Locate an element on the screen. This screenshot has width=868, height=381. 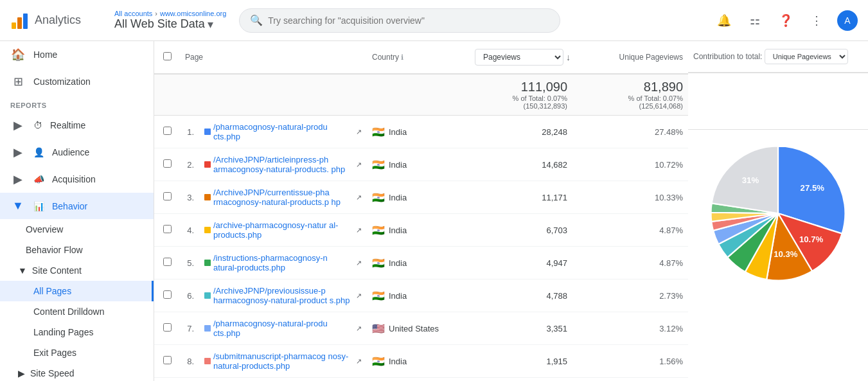
row-pageviews-cell: 14,682 is located at coordinates (521, 164).